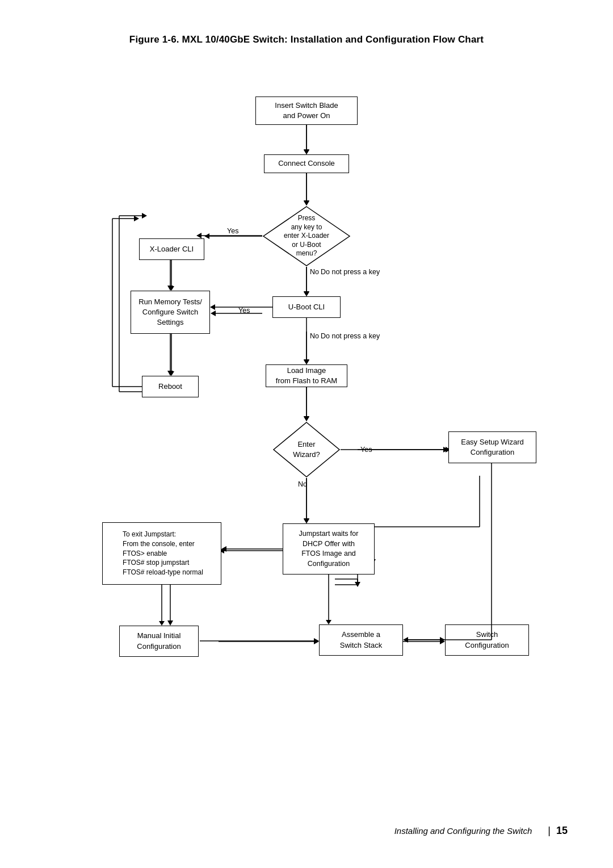  I want to click on jumpstart-box: Jumpstart waits for DHCP Offer with FTOS…, so click(329, 549).